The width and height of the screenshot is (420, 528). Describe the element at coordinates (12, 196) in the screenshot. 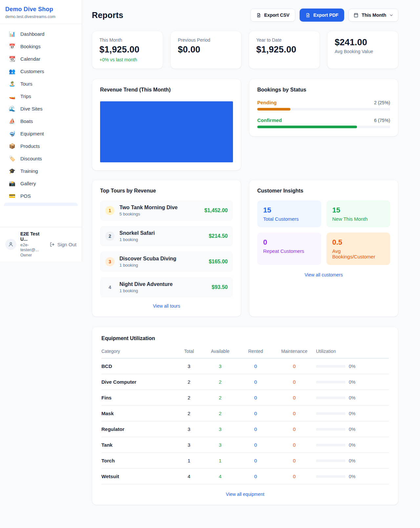

I see `credit-card-icon: 💳` at that location.